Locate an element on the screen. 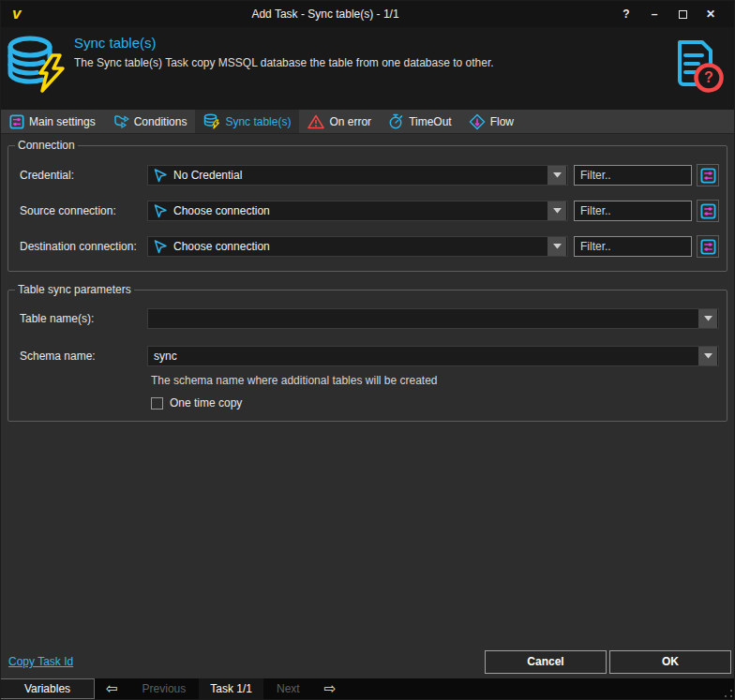  destination-connection-value: Choose connection is located at coordinates (360, 246).